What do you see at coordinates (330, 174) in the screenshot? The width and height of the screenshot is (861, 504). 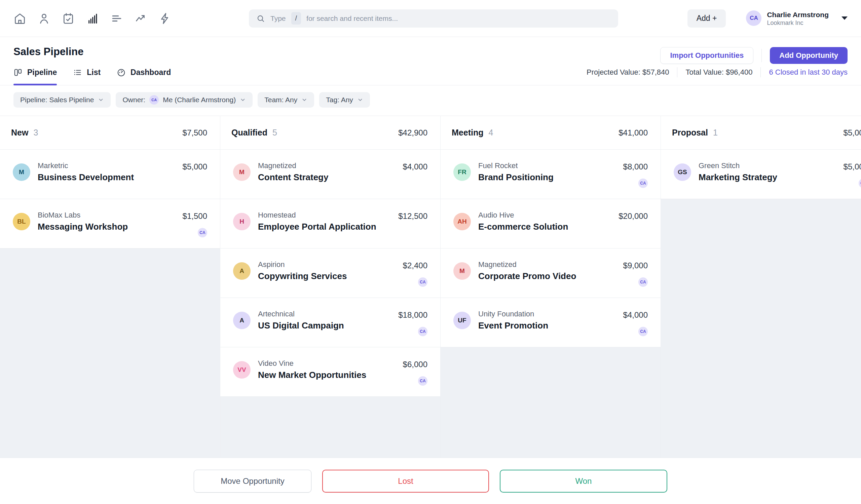 I see `opportunity-card: MMagnetizedContent Strategy$4,000` at bounding box center [330, 174].